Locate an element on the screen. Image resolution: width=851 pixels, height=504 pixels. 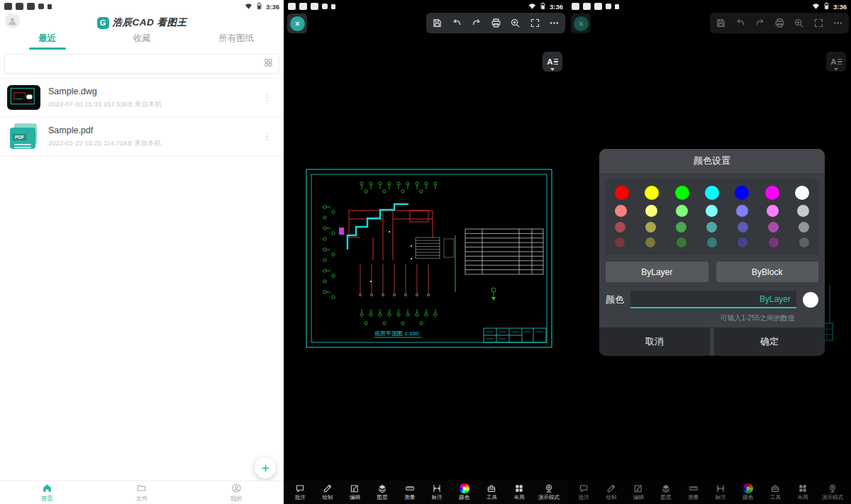
tool-label: 工具 is located at coordinates (776, 498).